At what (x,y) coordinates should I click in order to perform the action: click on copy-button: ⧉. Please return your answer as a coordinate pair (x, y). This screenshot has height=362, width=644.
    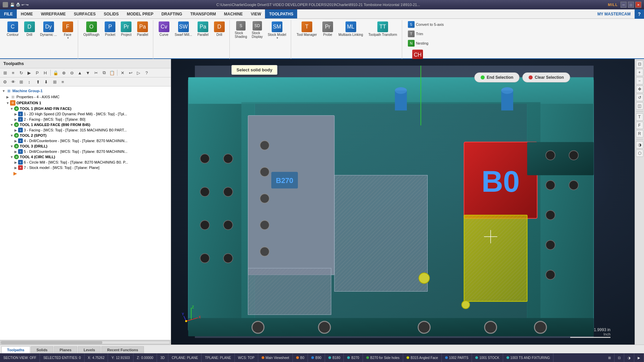
    Looking at the image, I should click on (104, 73).